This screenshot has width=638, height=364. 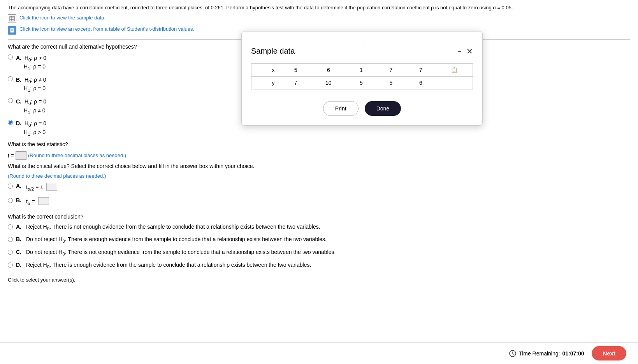 I want to click on q1-radio-c, so click(x=10, y=100).